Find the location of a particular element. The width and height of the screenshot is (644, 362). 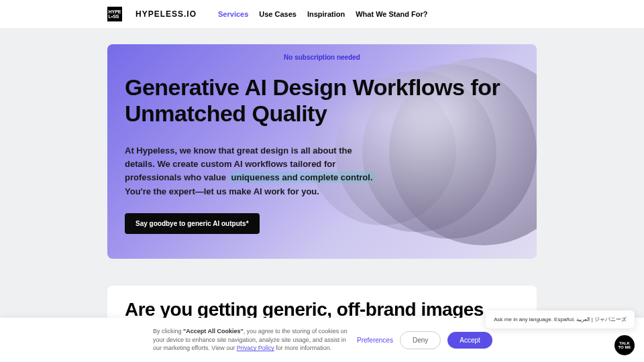

hero-description: At Hypeless, we know that great design i… is located at coordinates (252, 172).